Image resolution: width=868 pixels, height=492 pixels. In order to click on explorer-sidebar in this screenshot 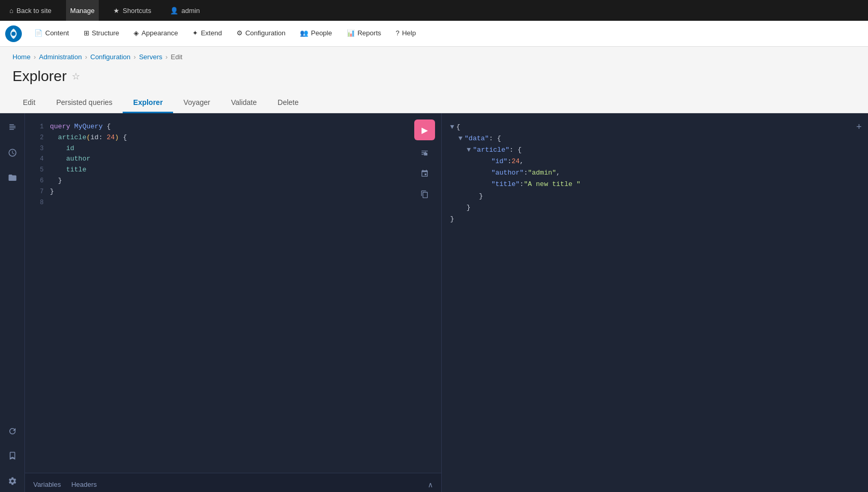, I will do `click(12, 302)`.